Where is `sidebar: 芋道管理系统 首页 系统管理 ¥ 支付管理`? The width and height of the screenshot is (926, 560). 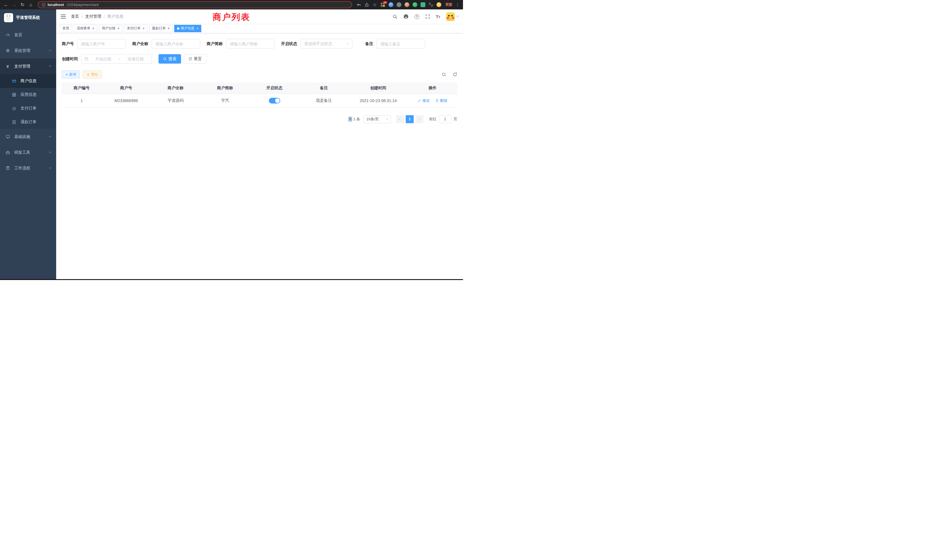
sidebar: 芋道管理系统 首页 系统管理 ¥ 支付管理 is located at coordinates (28, 144).